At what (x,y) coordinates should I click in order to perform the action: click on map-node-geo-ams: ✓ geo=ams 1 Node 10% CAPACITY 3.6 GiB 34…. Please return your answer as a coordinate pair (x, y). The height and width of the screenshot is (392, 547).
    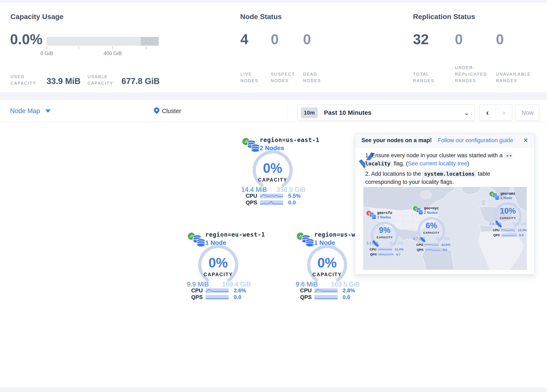
    Looking at the image, I should click on (508, 216).